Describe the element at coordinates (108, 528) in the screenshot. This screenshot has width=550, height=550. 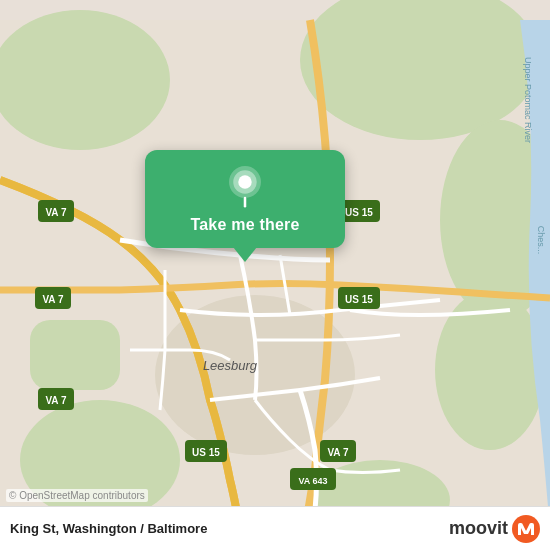
I see `location-name: King St, Washington / Baltimore` at that location.